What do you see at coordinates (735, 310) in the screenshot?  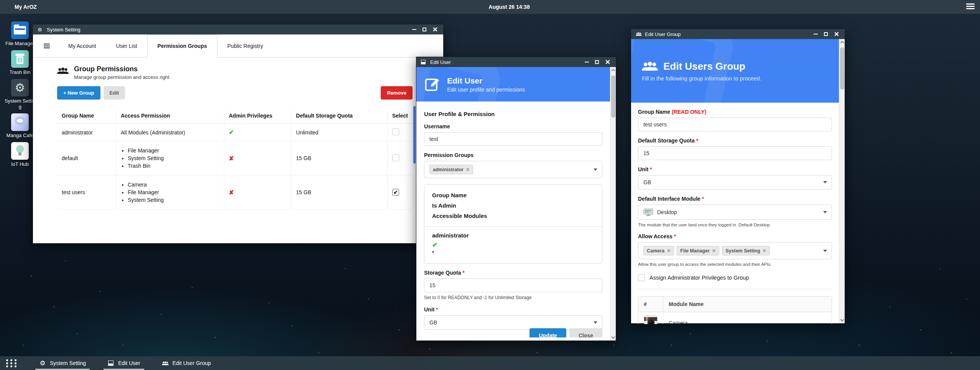 I see `module-table: #Module Name Camera` at bounding box center [735, 310].